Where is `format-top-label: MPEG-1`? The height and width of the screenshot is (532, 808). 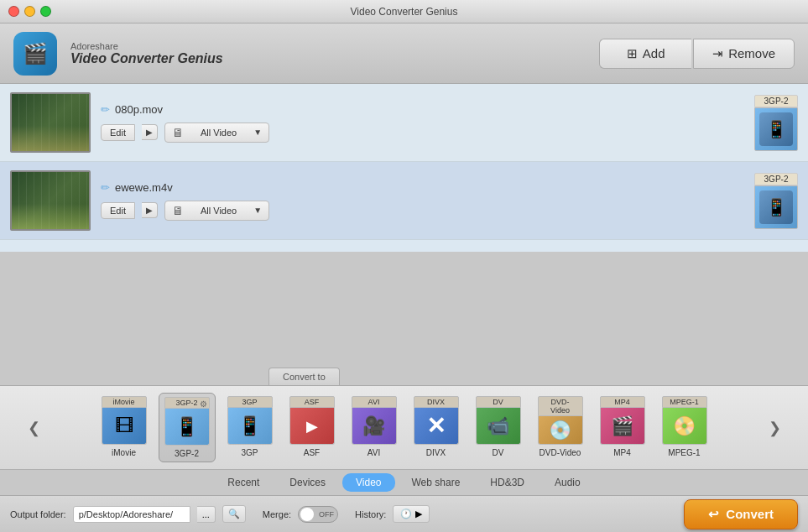
format-top-label: MPEG-1 is located at coordinates (685, 402).